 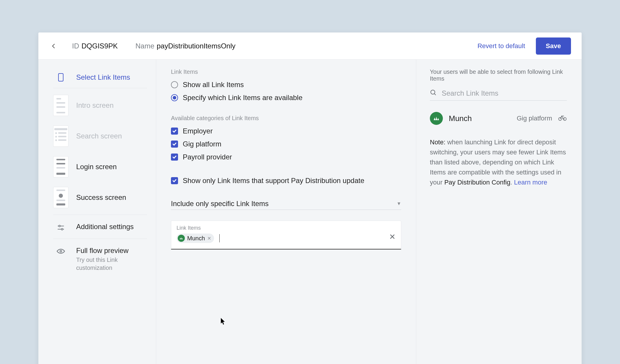 I want to click on sidebar-item-intro-screen: Intro screen, so click(x=100, y=105).